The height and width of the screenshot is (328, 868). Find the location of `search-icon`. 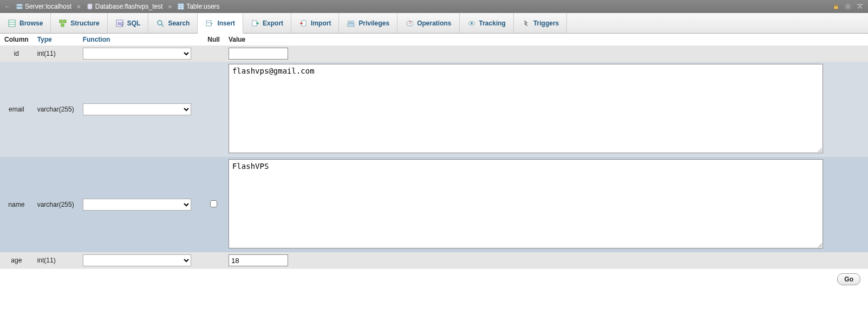

search-icon is located at coordinates (160, 23).